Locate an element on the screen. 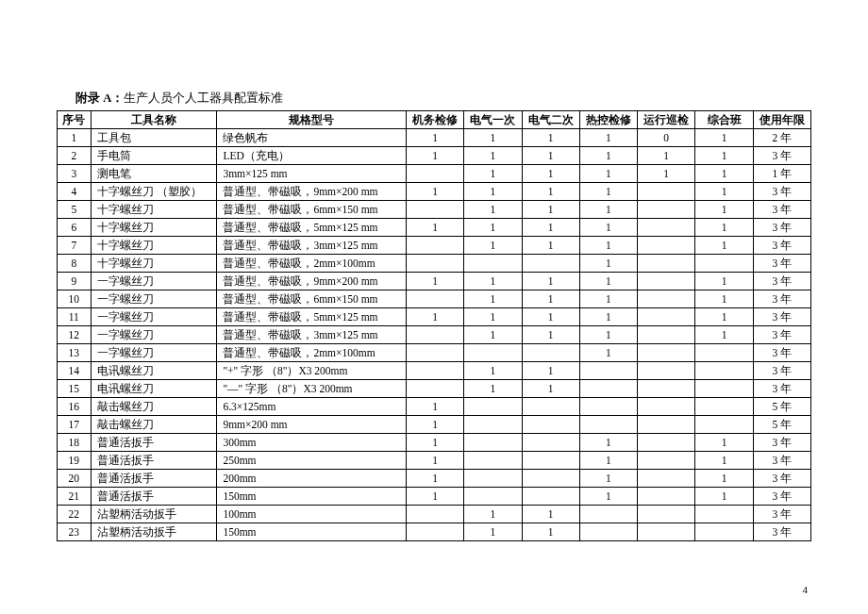 Image resolution: width=868 pixels, height=614 pixels. title-prefix: 附录 A： is located at coordinates (100, 98).